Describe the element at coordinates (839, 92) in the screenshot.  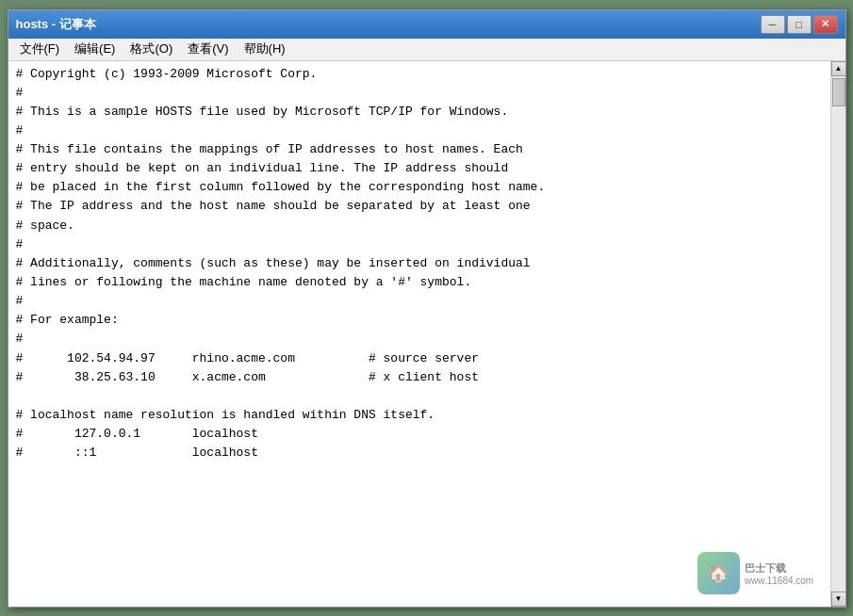
I see `scroll-thumb` at that location.